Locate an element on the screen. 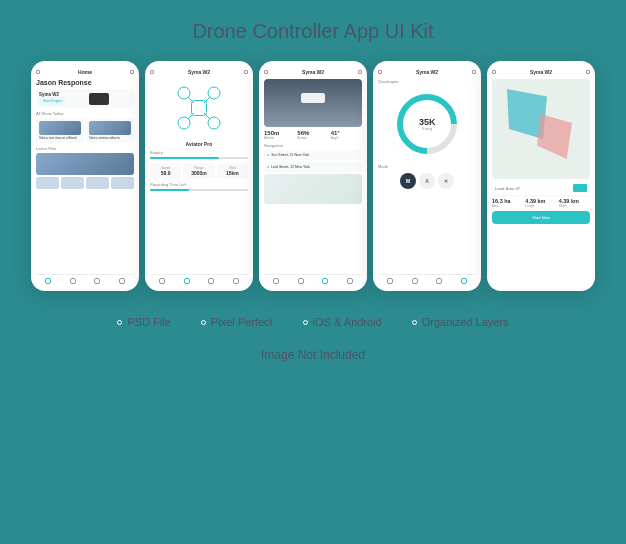 This screenshot has height=544, width=626. drone-photo is located at coordinates (313, 103).